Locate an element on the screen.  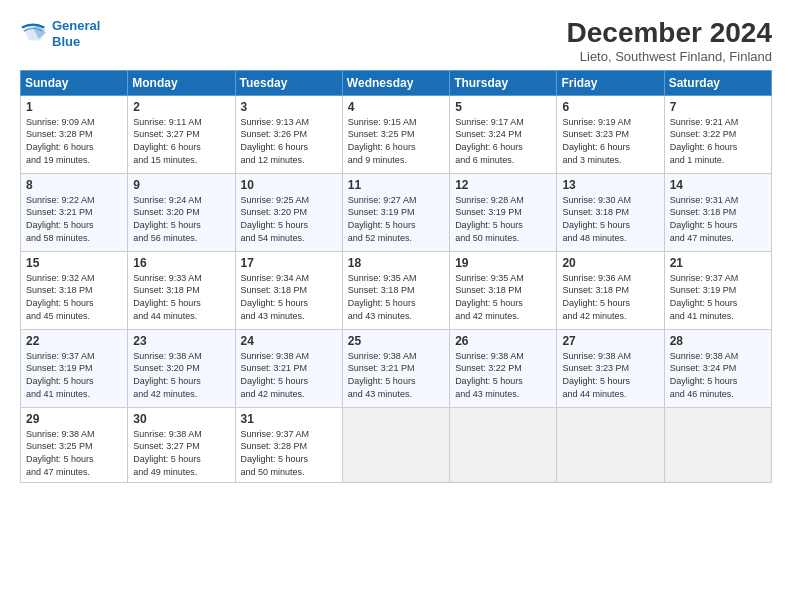
day-info: Sunrise: 9:25 AM Sunset: 3:20 PM Dayligh… is located at coordinates (289, 219).